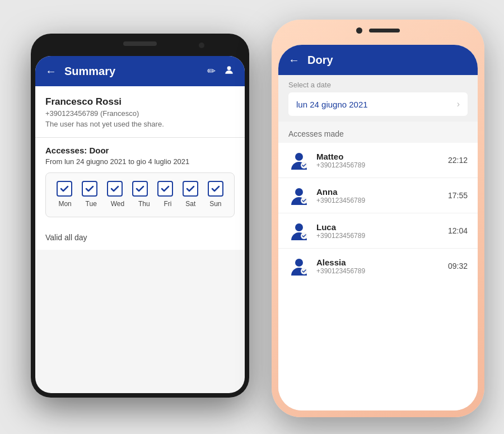 This screenshot has width=504, height=434. What do you see at coordinates (140, 44) in the screenshot?
I see `android-speaker` at bounding box center [140, 44].